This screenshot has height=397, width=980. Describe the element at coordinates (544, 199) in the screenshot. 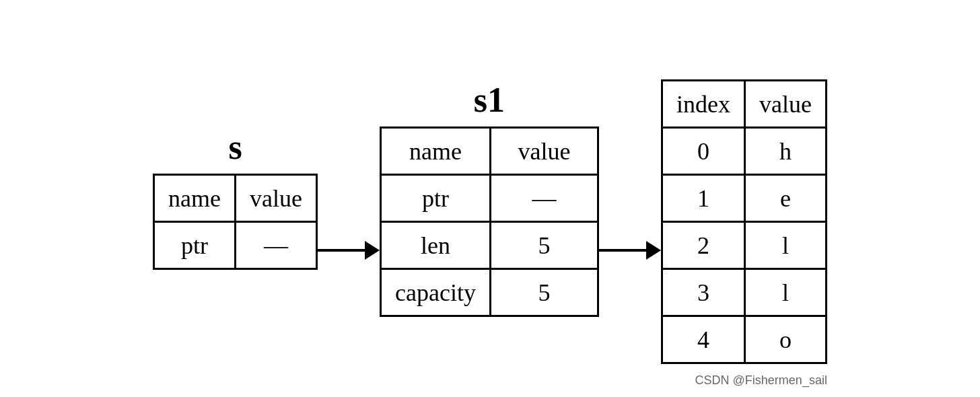

I see `s1-row-ptr-value: —` at that location.